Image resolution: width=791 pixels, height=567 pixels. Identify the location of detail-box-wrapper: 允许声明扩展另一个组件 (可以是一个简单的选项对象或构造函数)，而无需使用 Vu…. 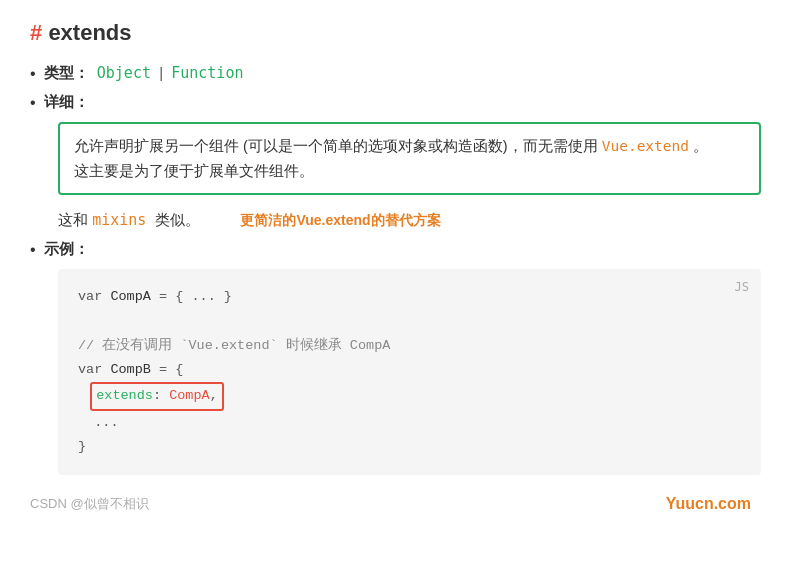
(410, 158).